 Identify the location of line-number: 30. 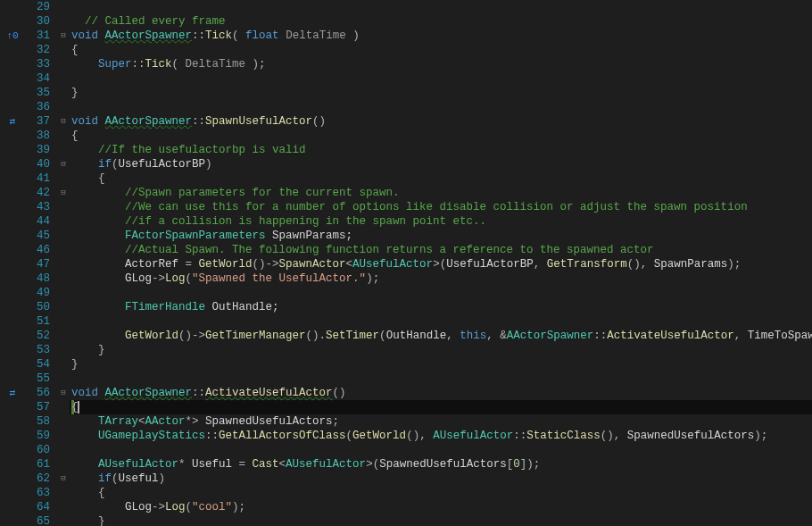
(37, 21).